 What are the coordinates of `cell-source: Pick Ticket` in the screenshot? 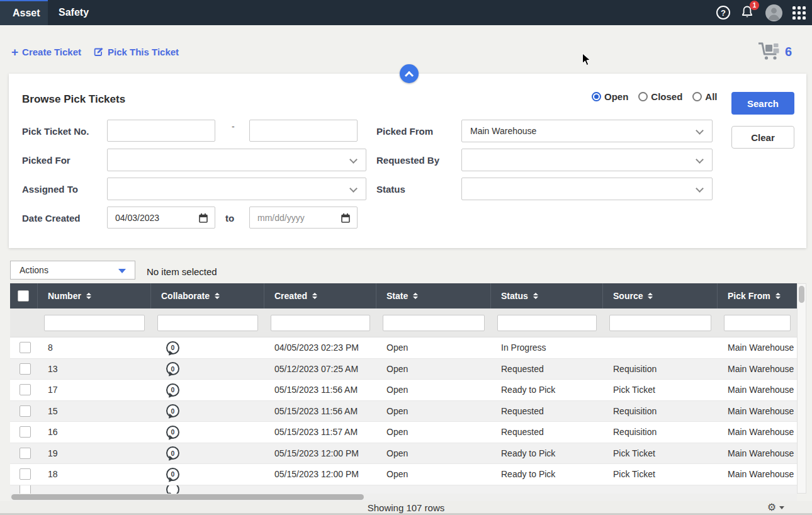 It's located at (660, 453).